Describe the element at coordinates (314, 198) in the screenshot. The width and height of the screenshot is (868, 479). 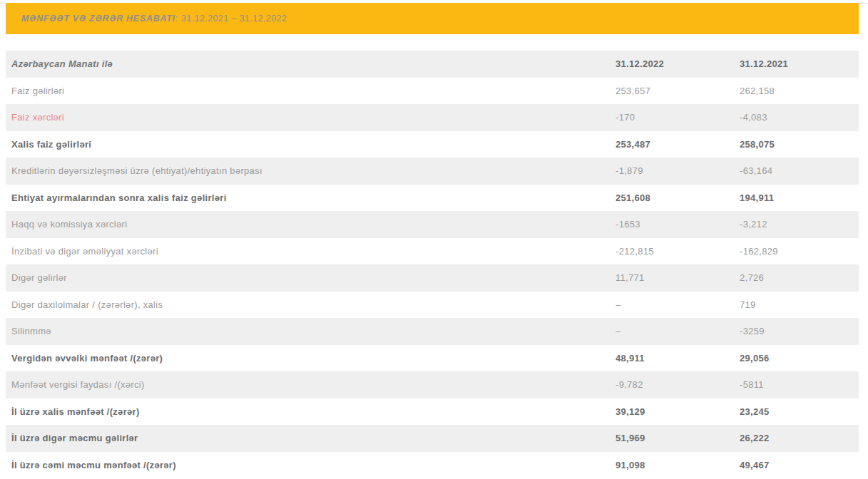
I see `row-label: Ehtiyat ayırmalarından sonra xalis faiz …` at that location.